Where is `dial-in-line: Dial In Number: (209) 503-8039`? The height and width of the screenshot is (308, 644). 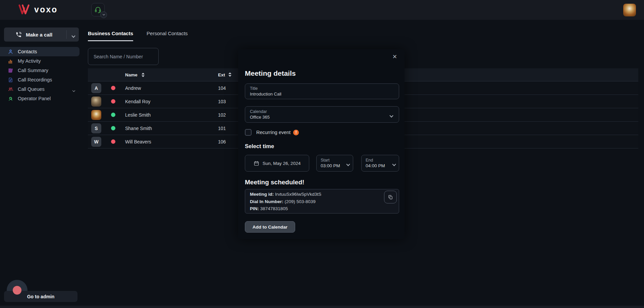
dial-in-line: Dial In Number: (209) 503-8039 is located at coordinates (322, 202).